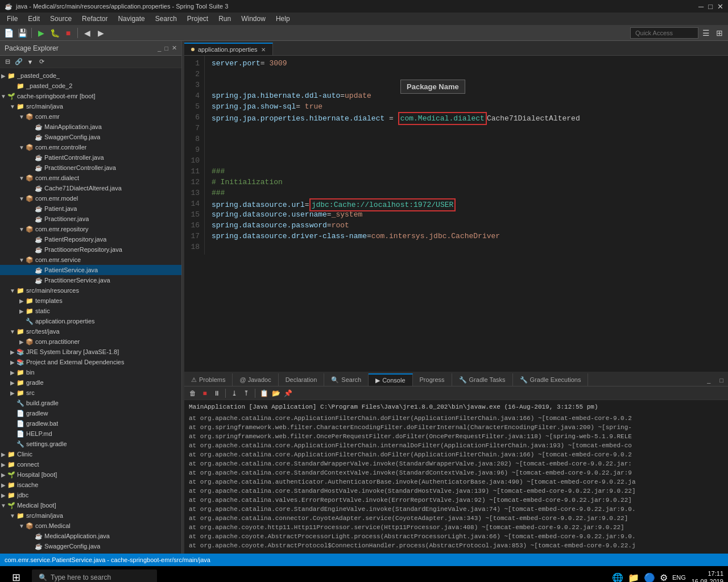 This screenshot has height=582, width=728. I want to click on tab-console: ▶ Console, so click(390, 380).